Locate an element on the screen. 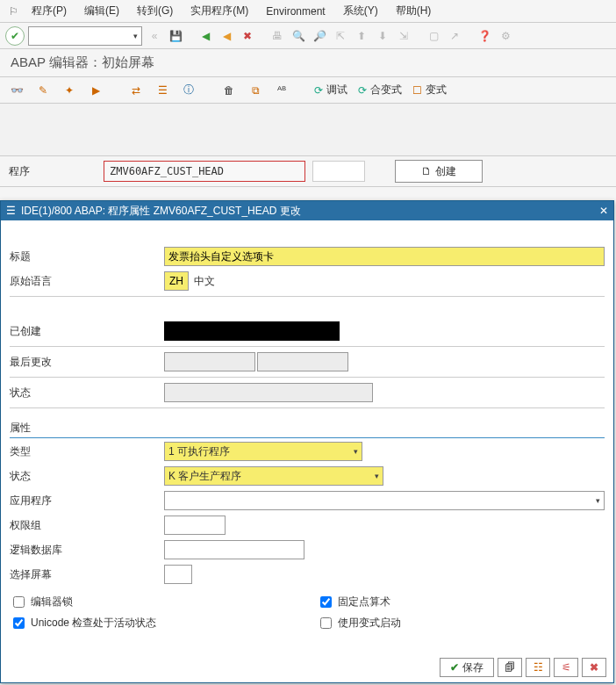  unicode-check-checkbox is located at coordinates (19, 624).